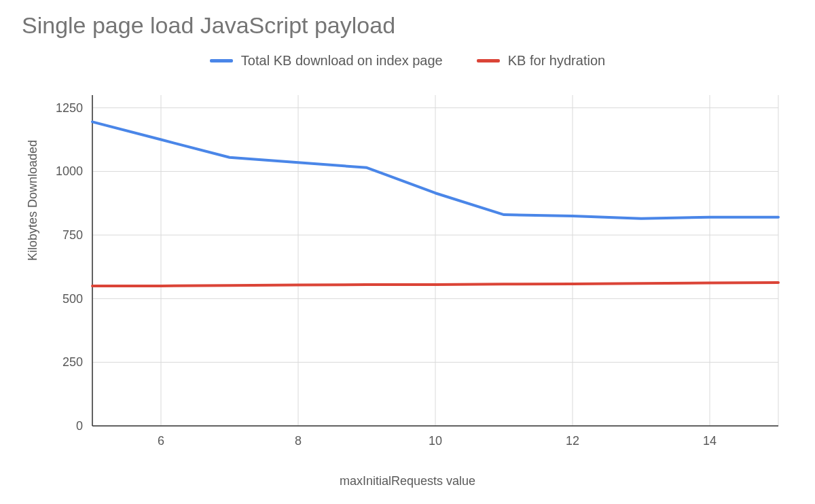 The width and height of the screenshot is (815, 504). Describe the element at coordinates (710, 441) in the screenshot. I see `svg-text: 14` at that location.